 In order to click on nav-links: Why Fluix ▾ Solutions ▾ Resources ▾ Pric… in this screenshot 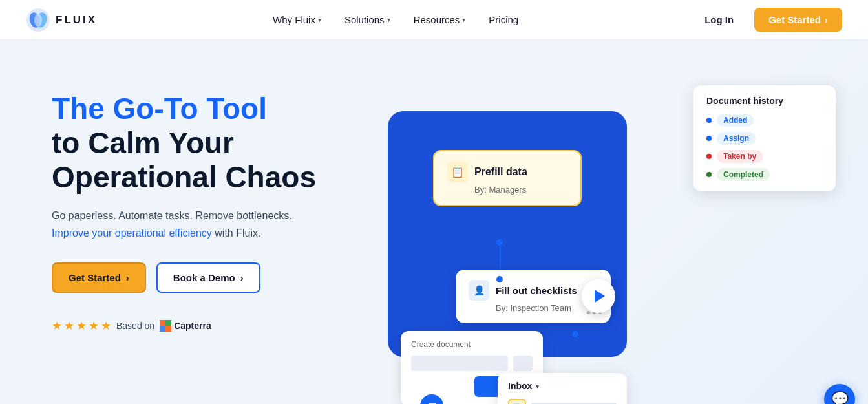, I will do `click(396, 19)`.